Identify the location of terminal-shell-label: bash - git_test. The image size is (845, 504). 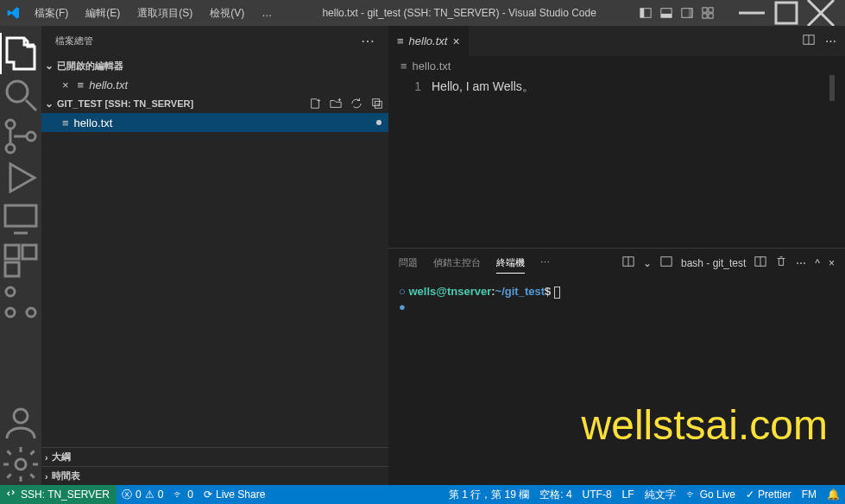
(713, 263).